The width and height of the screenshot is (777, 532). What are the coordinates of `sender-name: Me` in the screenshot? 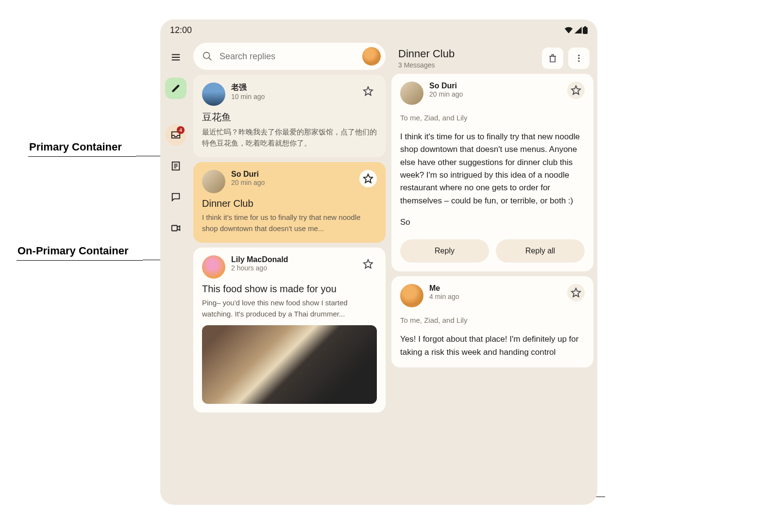 It's located at (495, 288).